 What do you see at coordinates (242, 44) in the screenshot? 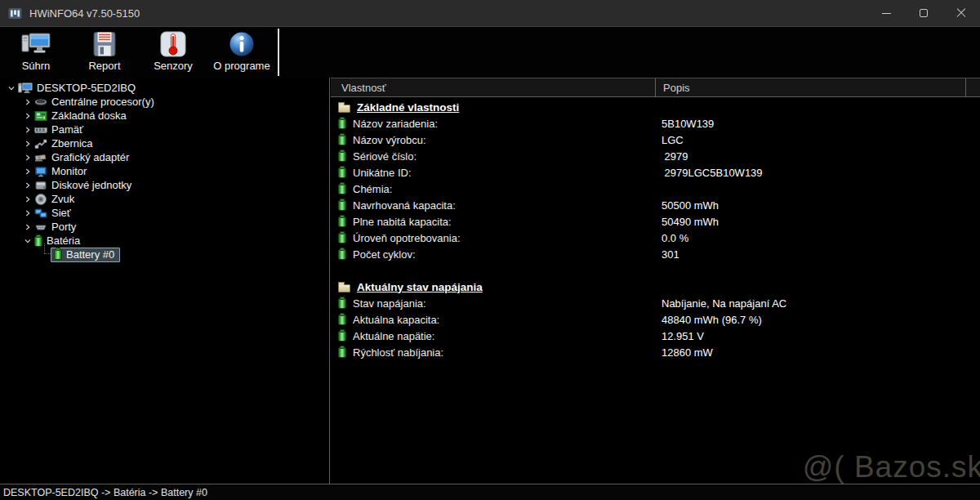
I see `info-about-icon` at bounding box center [242, 44].